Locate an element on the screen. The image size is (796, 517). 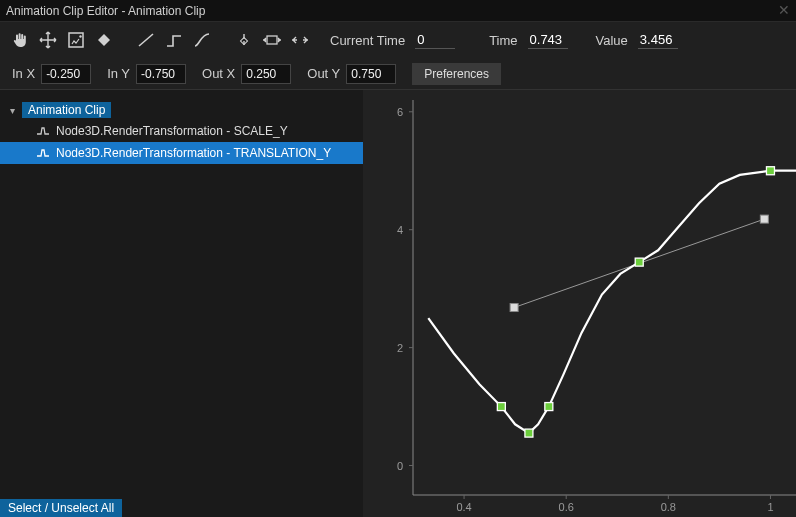
in-x-label: In X is located at coordinates (24, 74).